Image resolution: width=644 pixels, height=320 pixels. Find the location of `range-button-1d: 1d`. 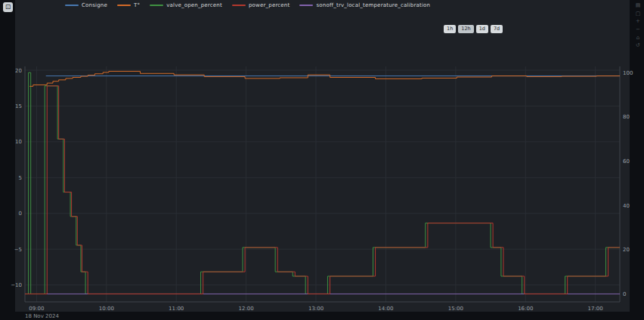

range-button-1d: 1d is located at coordinates (482, 29).